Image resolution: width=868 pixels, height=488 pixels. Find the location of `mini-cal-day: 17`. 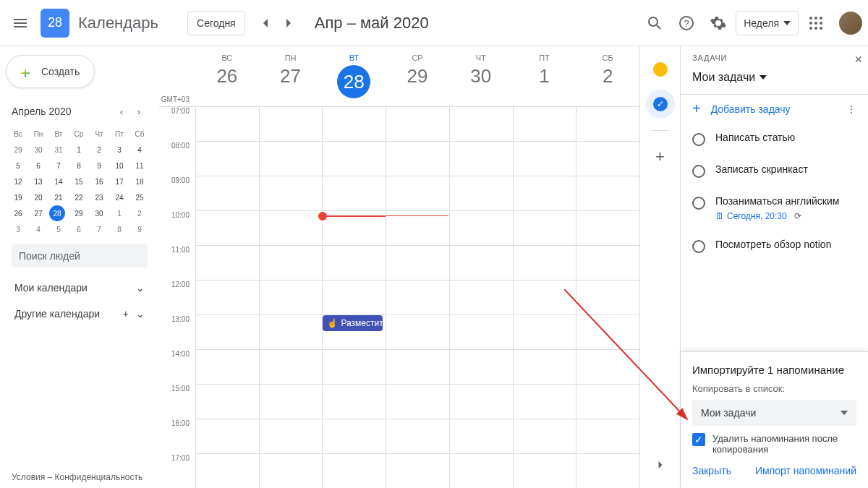

mini-cal-day: 17 is located at coordinates (119, 181).